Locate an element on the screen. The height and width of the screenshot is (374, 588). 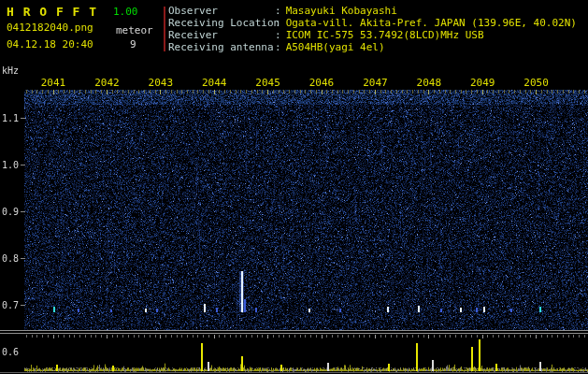
freq-label: 1.1 is located at coordinates (10, 118).